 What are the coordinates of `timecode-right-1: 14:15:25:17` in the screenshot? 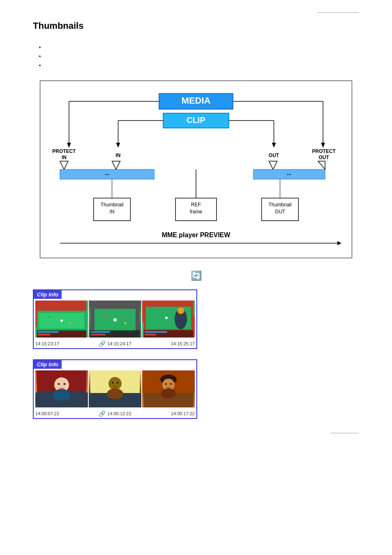 It's located at (183, 344).